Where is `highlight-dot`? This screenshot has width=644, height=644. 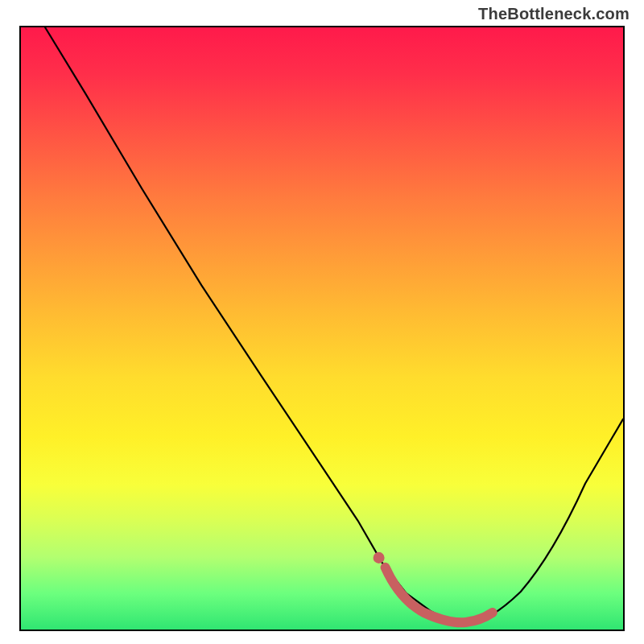 highlight-dot is located at coordinates (379, 558).